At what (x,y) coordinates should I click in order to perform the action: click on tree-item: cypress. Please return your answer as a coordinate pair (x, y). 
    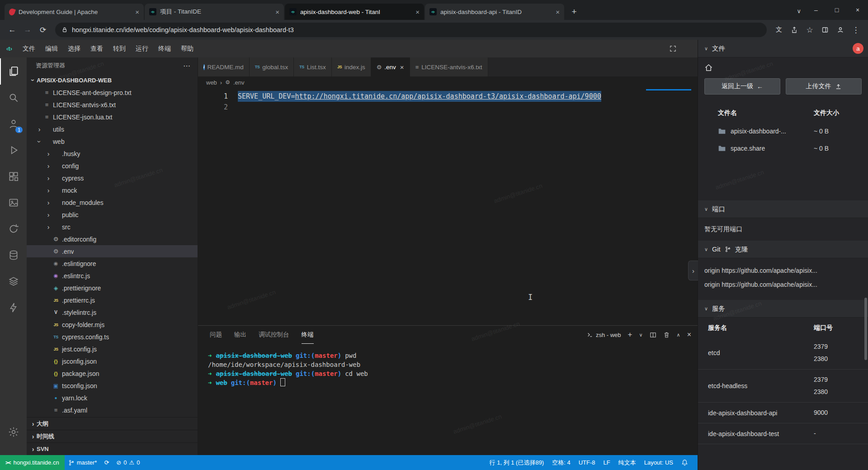
    Looking at the image, I should click on (112, 178).